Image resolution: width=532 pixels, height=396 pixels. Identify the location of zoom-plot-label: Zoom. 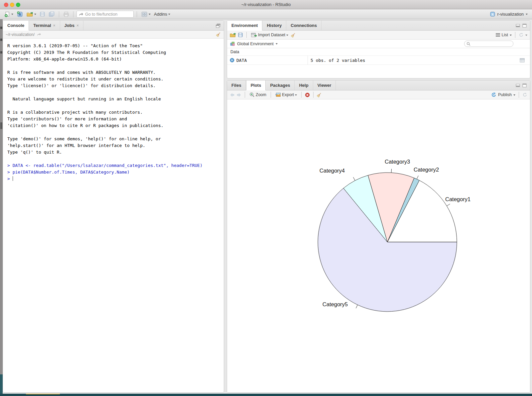
(261, 95).